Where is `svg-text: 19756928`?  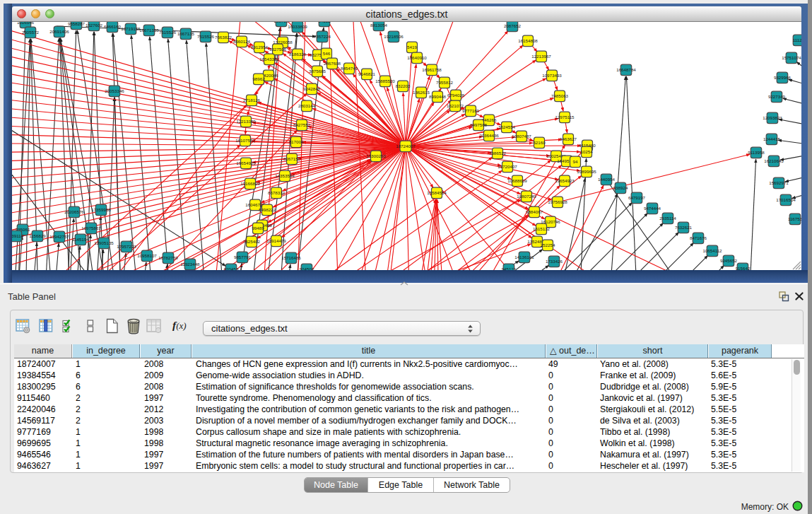 svg-text: 19756928 is located at coordinates (558, 202).